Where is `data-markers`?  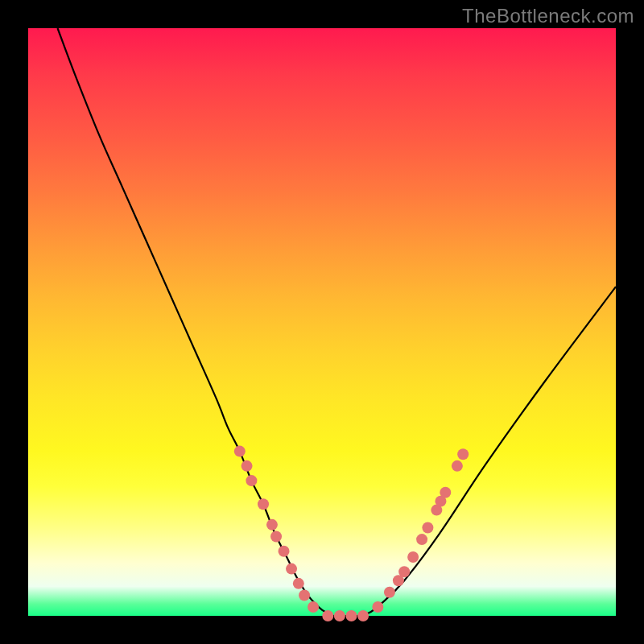 data-markers is located at coordinates (351, 534).